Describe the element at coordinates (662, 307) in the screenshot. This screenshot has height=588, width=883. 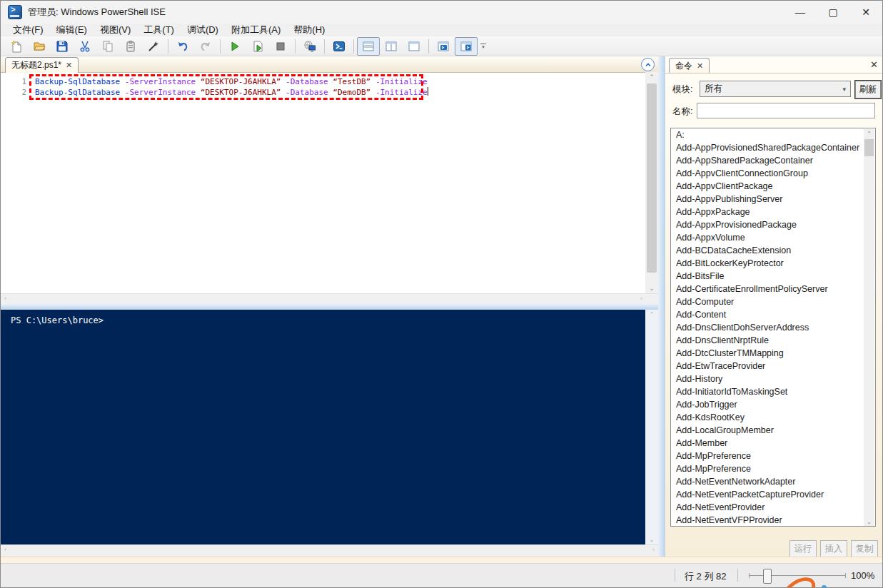
I see `panel-splitter` at that location.